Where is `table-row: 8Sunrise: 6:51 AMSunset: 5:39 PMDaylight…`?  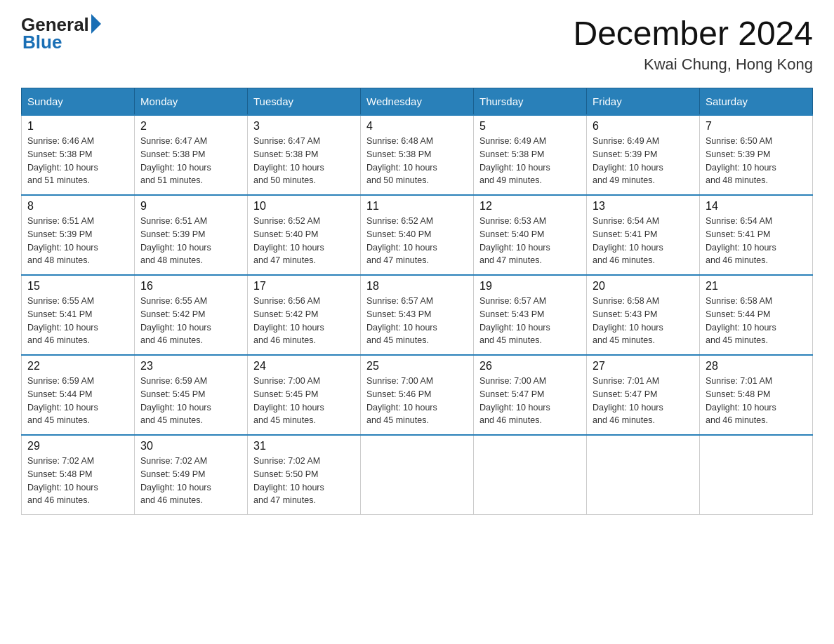 table-row: 8Sunrise: 6:51 AMSunset: 5:39 PMDaylight… is located at coordinates (79, 235).